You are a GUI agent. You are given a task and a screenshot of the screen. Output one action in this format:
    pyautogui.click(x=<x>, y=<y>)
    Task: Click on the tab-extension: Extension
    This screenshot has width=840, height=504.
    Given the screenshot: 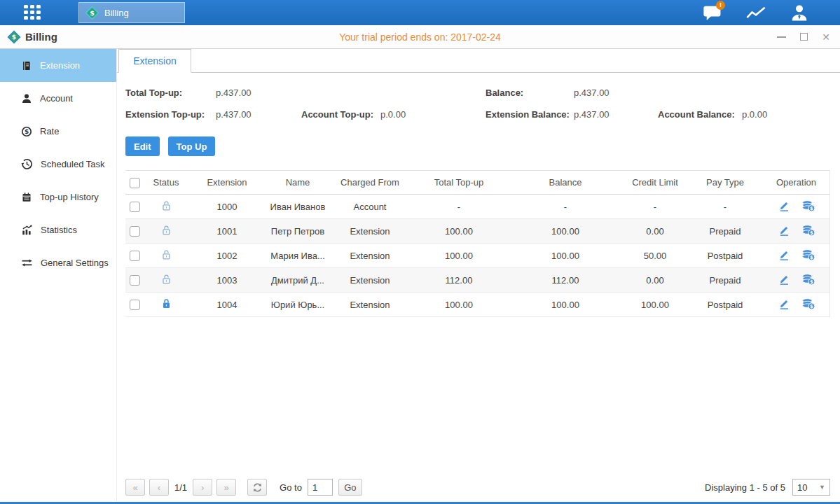 What is the action you would take?
    pyautogui.click(x=155, y=61)
    